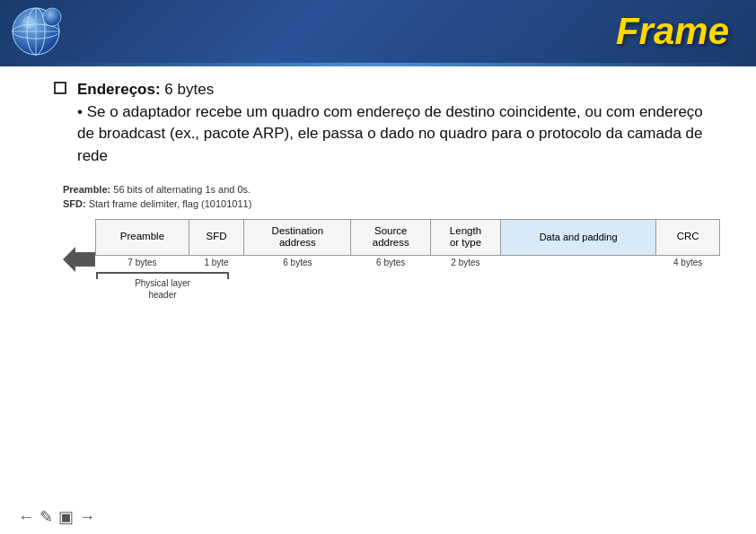 The image size is (756, 534). Describe the element at coordinates (40, 34) in the screenshot. I see `globe-icon-area` at that location.